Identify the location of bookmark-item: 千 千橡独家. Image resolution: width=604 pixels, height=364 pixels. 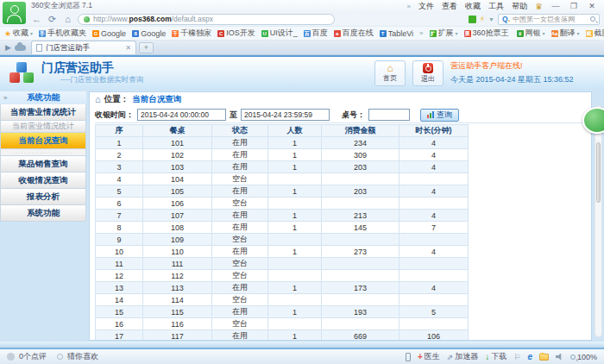
(192, 33).